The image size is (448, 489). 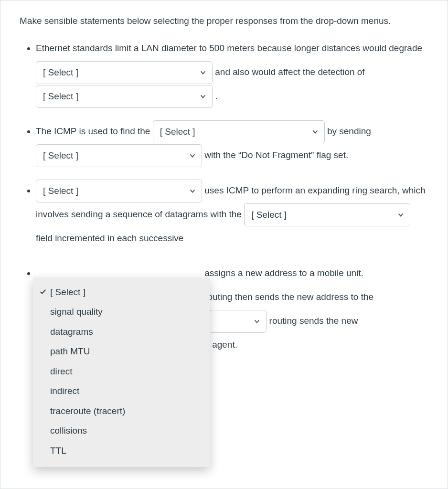 What do you see at coordinates (58, 451) in the screenshot?
I see `dropdown-option-label: TTL` at bounding box center [58, 451].